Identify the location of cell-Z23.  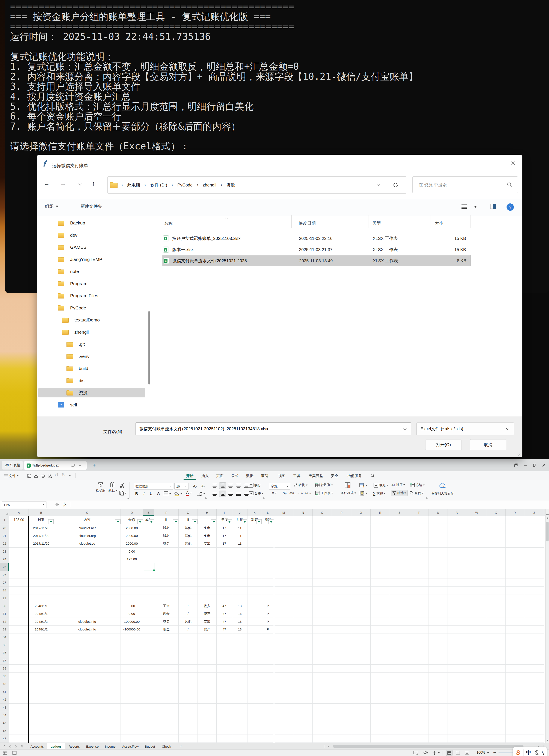
(534, 551).